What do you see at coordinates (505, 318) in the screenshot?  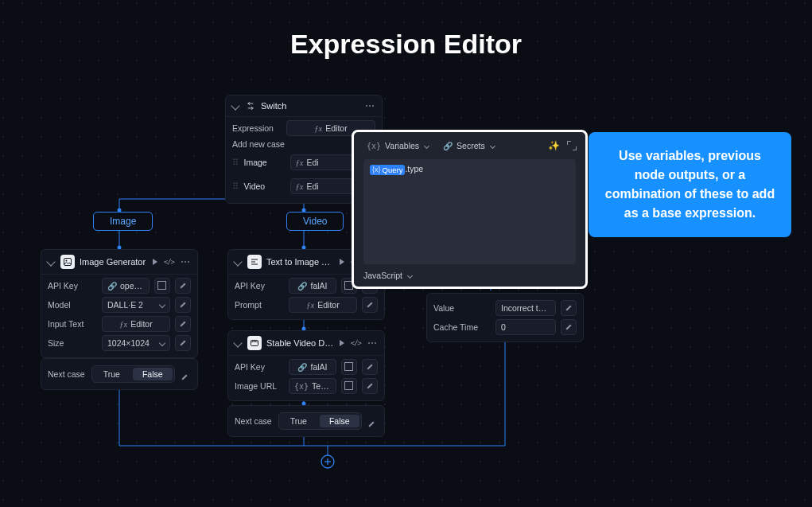 I see `error-value-node: Value Incorrect type for asset… Cache Ti…` at bounding box center [505, 318].